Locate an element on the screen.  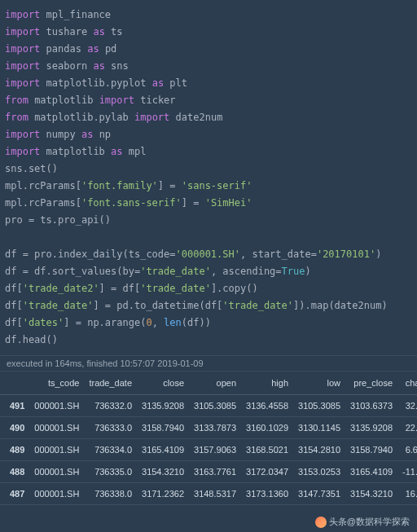
code-line: import pandas as pd is located at coordinates (208, 49).